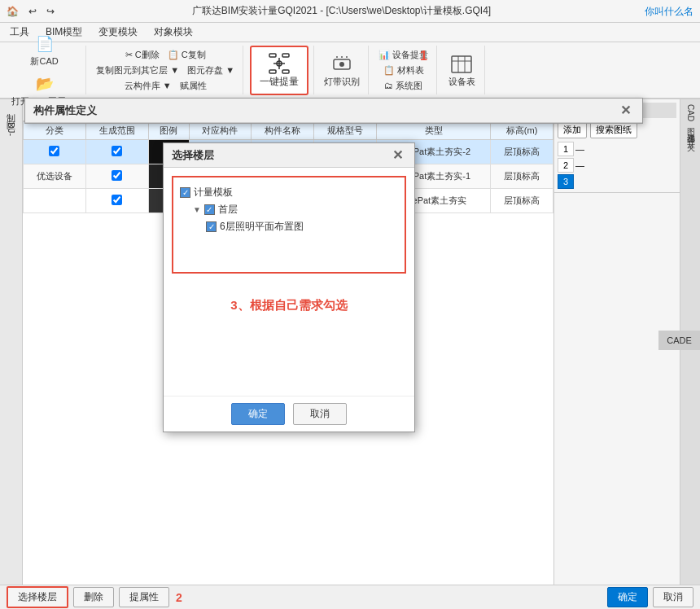 The height and width of the screenshot is (609, 700). Describe the element at coordinates (45, 70) in the screenshot. I see `cad-section: 📄 新CAD 📂 打开CAD图层 ▼` at that location.